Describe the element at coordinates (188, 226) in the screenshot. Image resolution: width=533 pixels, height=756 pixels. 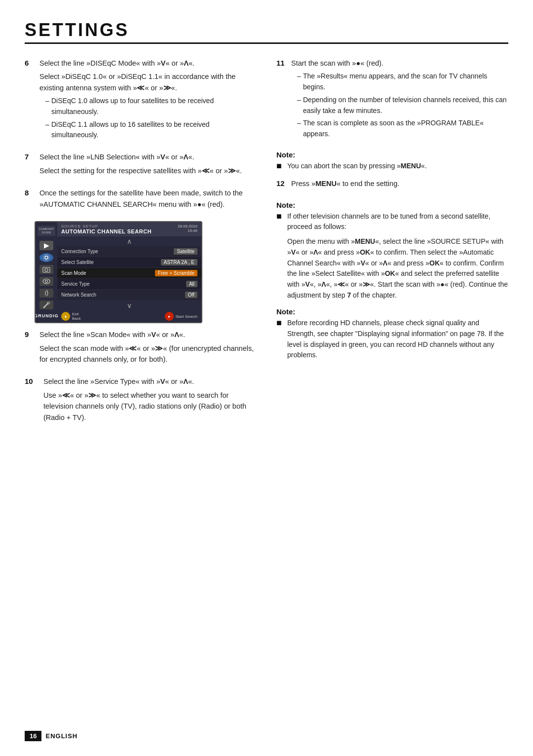
I see `tv-date: 28.09.2010` at that location.